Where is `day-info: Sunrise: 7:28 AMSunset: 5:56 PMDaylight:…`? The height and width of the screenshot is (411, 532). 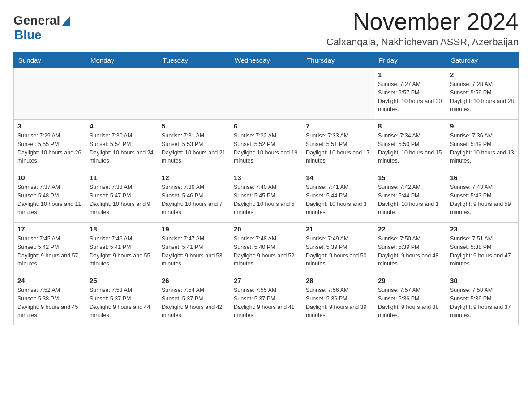 day-info: Sunrise: 7:28 AMSunset: 5:56 PMDaylight:… is located at coordinates (482, 97).